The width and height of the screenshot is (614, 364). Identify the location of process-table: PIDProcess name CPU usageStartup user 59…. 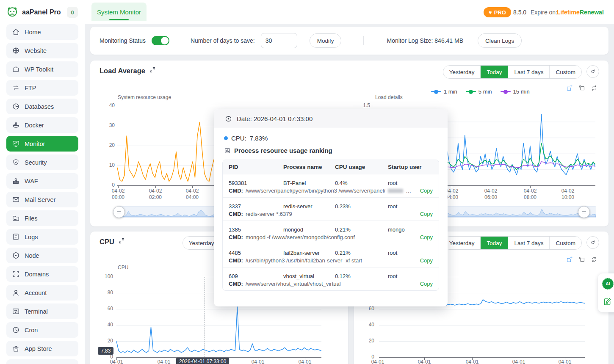
(331, 225).